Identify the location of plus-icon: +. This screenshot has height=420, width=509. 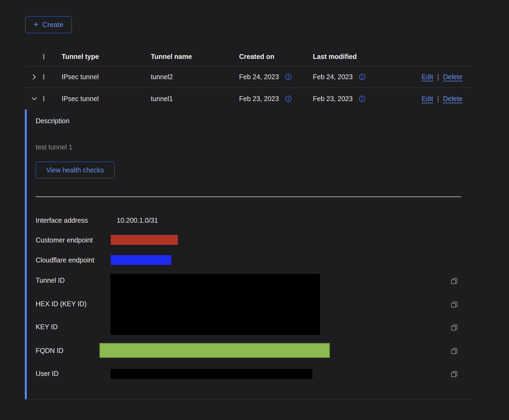
(36, 24).